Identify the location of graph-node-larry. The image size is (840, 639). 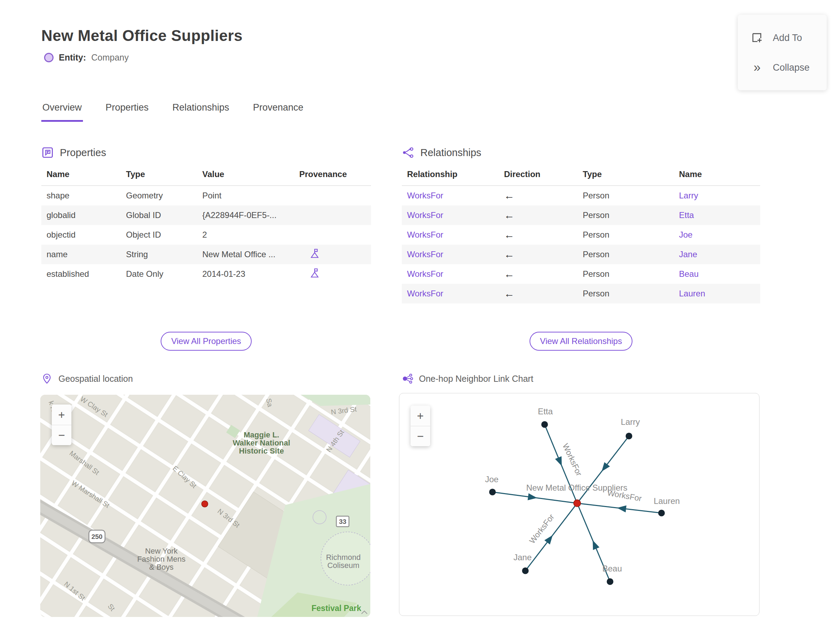
(629, 436).